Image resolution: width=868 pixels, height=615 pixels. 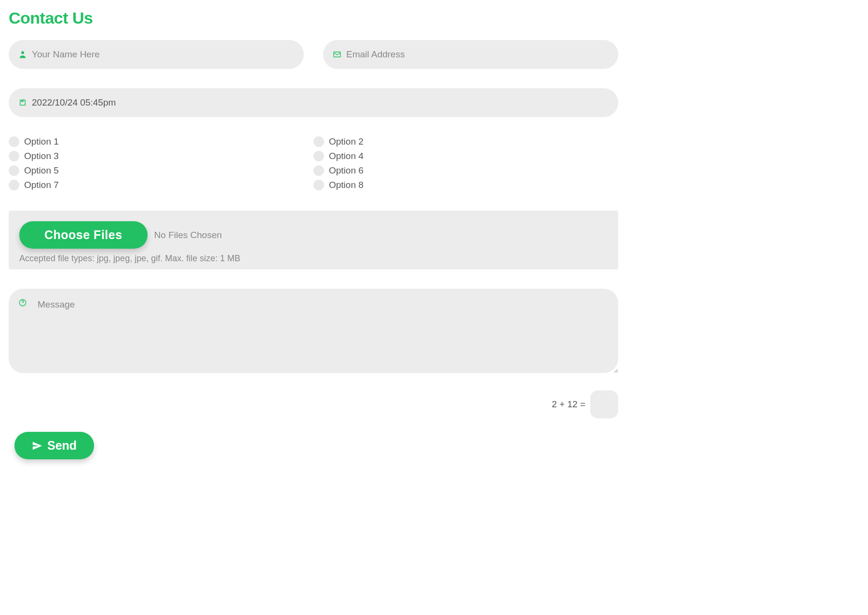 What do you see at coordinates (337, 54) in the screenshot?
I see `mail-icon` at bounding box center [337, 54].